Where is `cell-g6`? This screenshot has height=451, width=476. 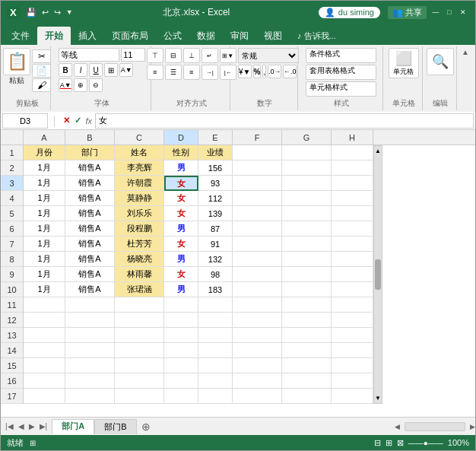
cell-g6 is located at coordinates (307, 229).